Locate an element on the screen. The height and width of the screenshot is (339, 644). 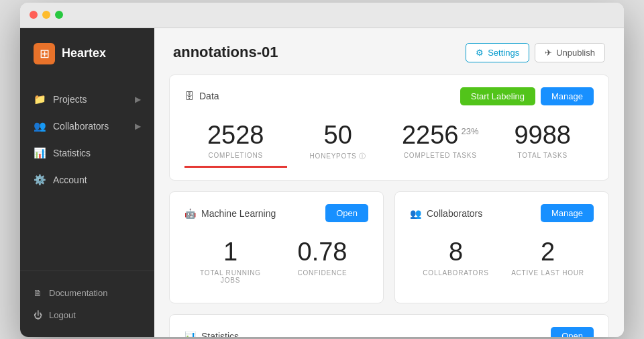
logout-icon: ⏻ is located at coordinates (38, 316).